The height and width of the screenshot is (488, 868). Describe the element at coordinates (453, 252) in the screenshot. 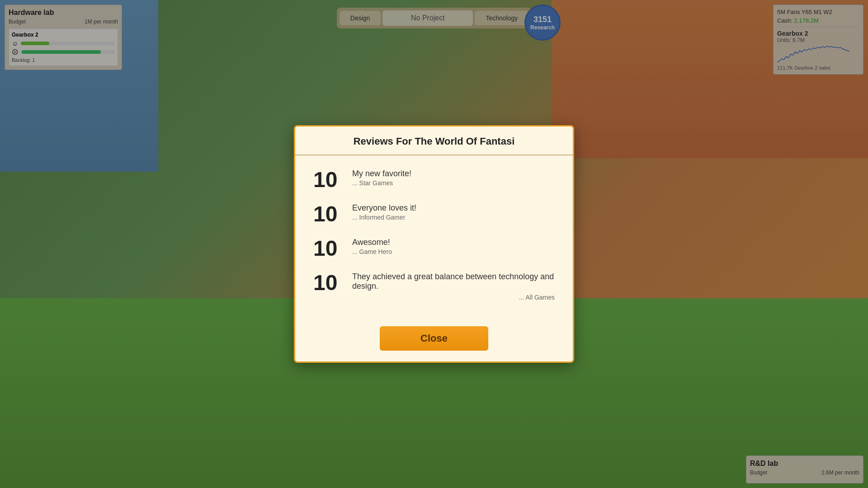

I see `review-source-3: ... Game Hero` at that location.